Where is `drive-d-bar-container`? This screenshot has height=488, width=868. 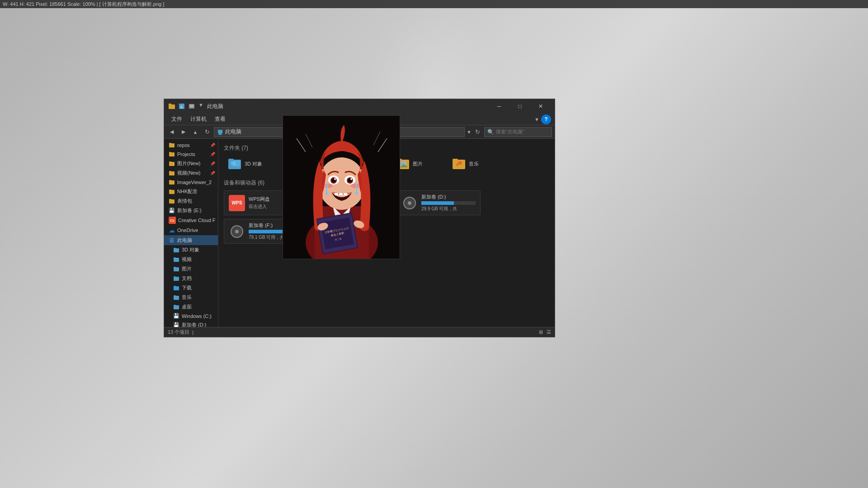
drive-d-bar-container is located at coordinates (448, 203).